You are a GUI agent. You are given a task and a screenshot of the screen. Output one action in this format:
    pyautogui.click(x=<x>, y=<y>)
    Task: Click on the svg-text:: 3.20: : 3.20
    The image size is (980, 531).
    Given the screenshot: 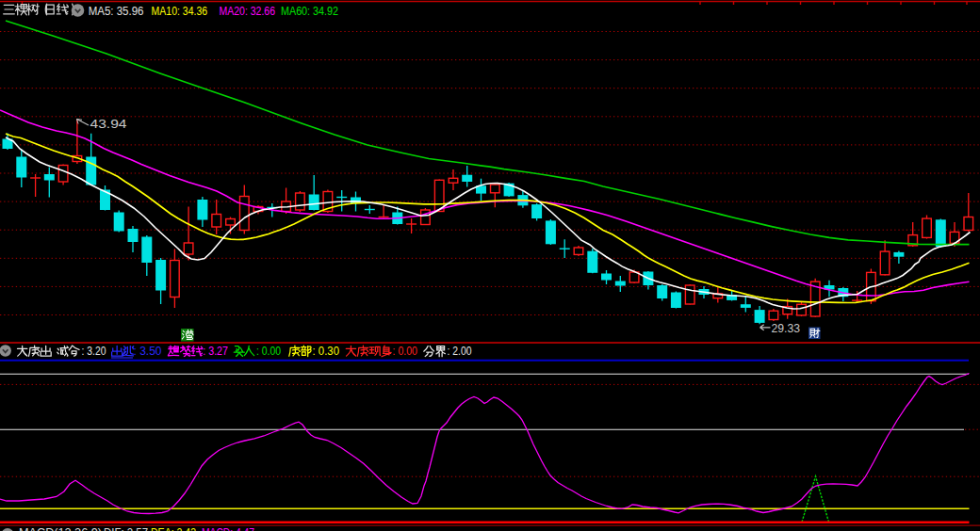 What is the action you would take?
    pyautogui.click(x=94, y=351)
    